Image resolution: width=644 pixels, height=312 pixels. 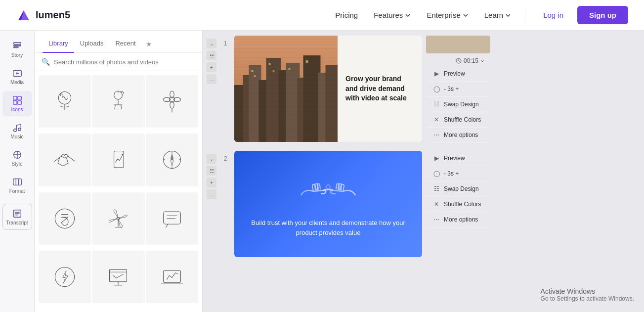 What do you see at coordinates (436, 220) in the screenshot?
I see `dots-icon: ⋯` at bounding box center [436, 220].